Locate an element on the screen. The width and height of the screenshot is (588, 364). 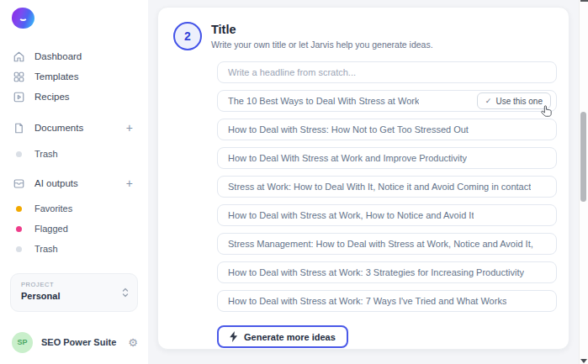
step-header: Title Write your own title or let Jarvis… is located at coordinates (379, 36).